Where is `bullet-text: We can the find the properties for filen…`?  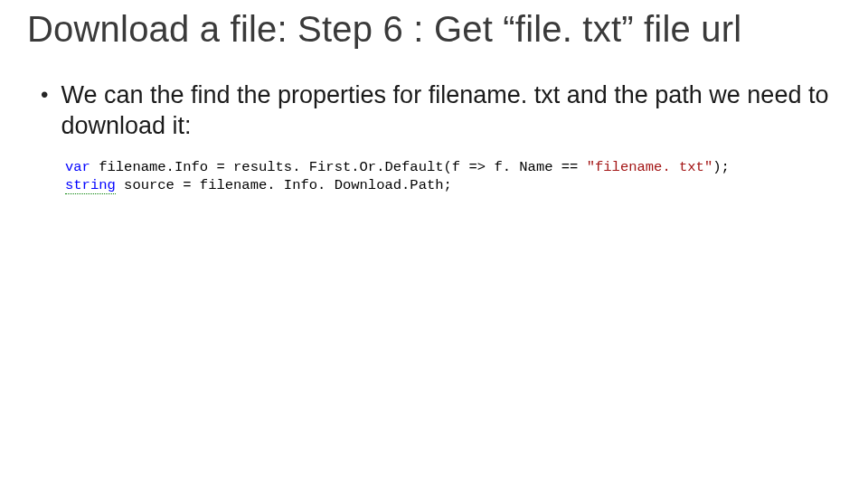
bullet-text: We can the find the properties for filen… is located at coordinates (450, 111).